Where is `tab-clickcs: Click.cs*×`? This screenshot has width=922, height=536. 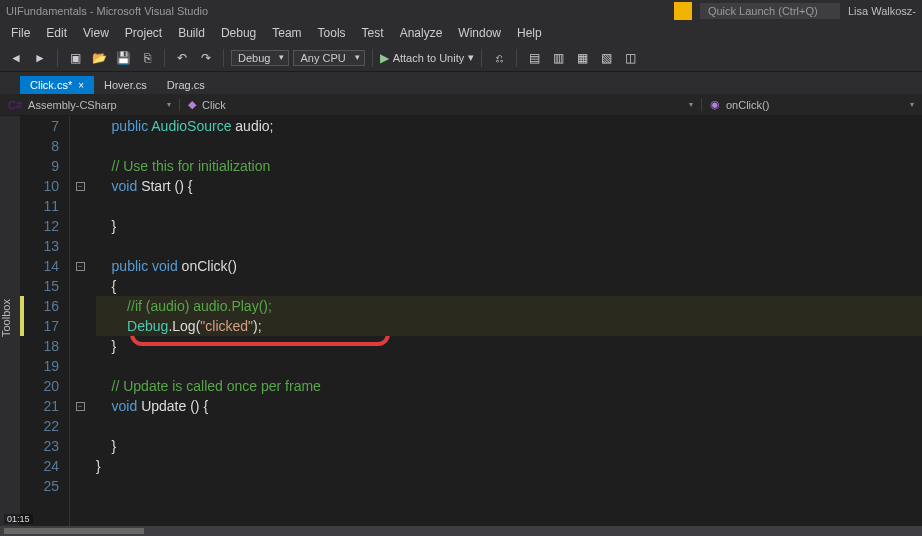 tab-clickcs: Click.cs*× is located at coordinates (57, 85).